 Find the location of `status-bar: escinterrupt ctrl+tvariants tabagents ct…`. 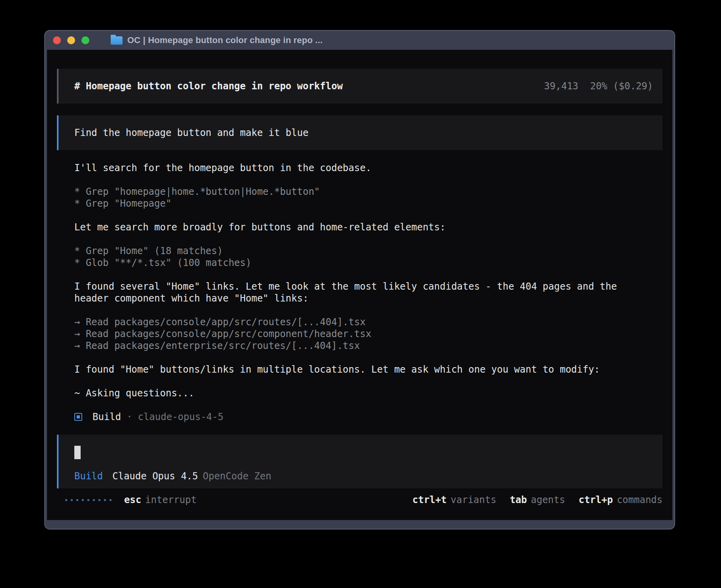

status-bar: escinterrupt ctrl+tvariants tabagents ct… is located at coordinates (360, 500).